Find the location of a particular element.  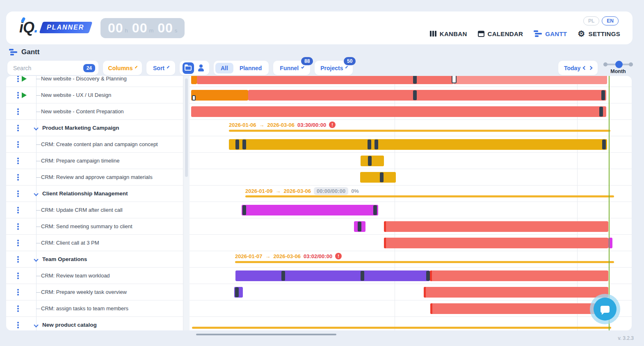

nav-calendar: CALENDAR is located at coordinates (500, 34).